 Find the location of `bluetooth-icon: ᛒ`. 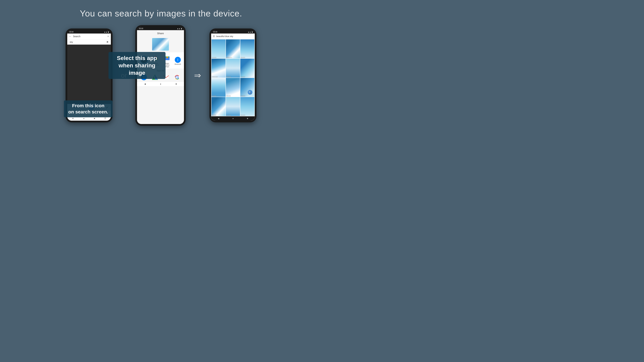

bluetooth-icon: ᛒ is located at coordinates (178, 60).